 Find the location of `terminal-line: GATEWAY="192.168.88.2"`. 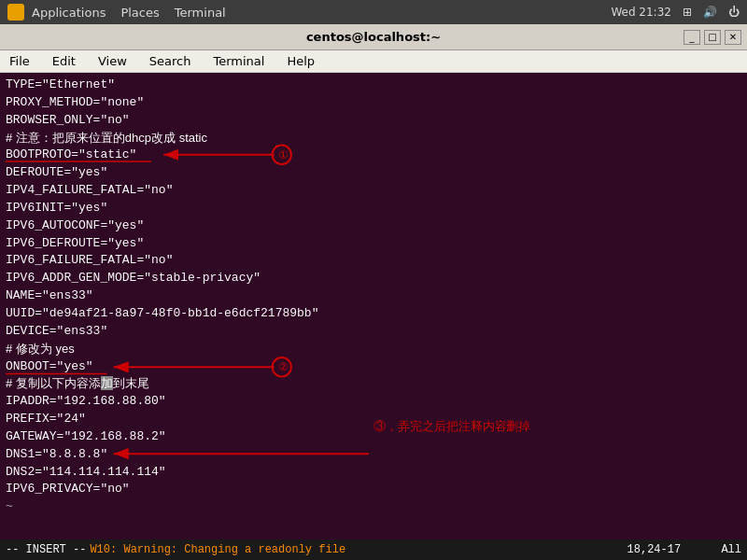

terminal-line: GATEWAY="192.168.88.2" is located at coordinates (374, 437).